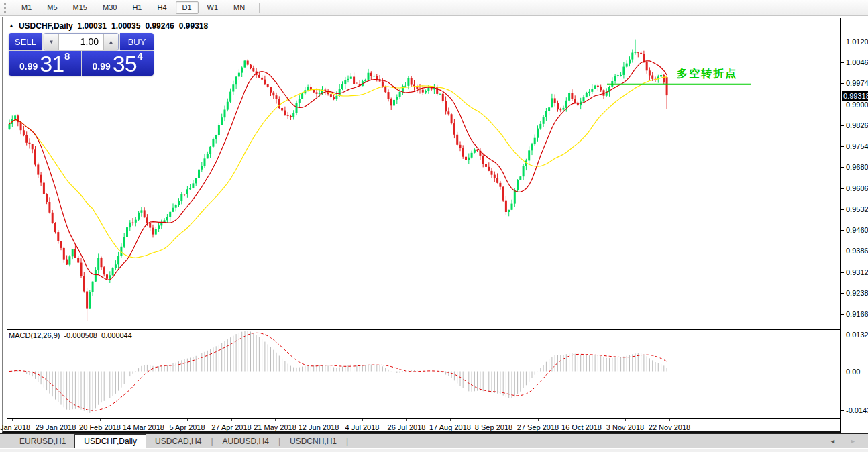 The width and height of the screenshot is (868, 452). Describe the element at coordinates (857, 125) in the screenshot. I see `price-tick-label: 0.98260` at that location.